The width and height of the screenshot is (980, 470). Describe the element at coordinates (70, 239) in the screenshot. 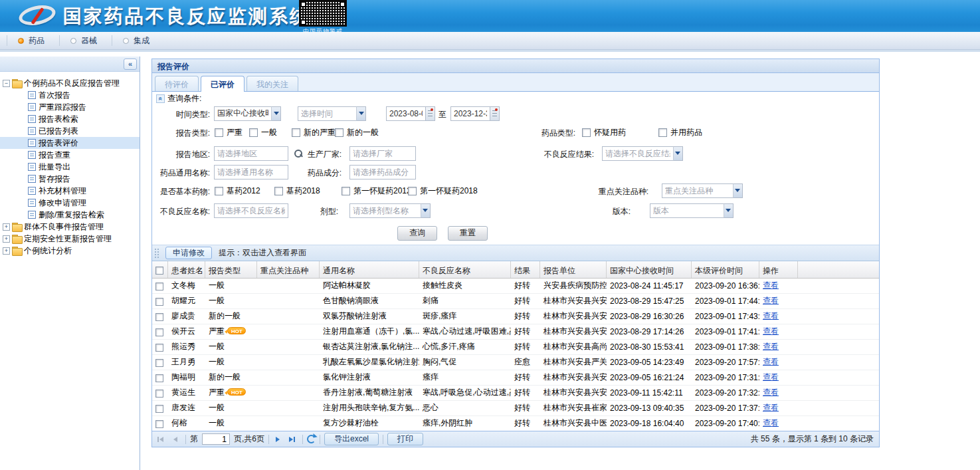

I see `sidebar-tree-item: + 定期安全性更新报告管理` at that location.